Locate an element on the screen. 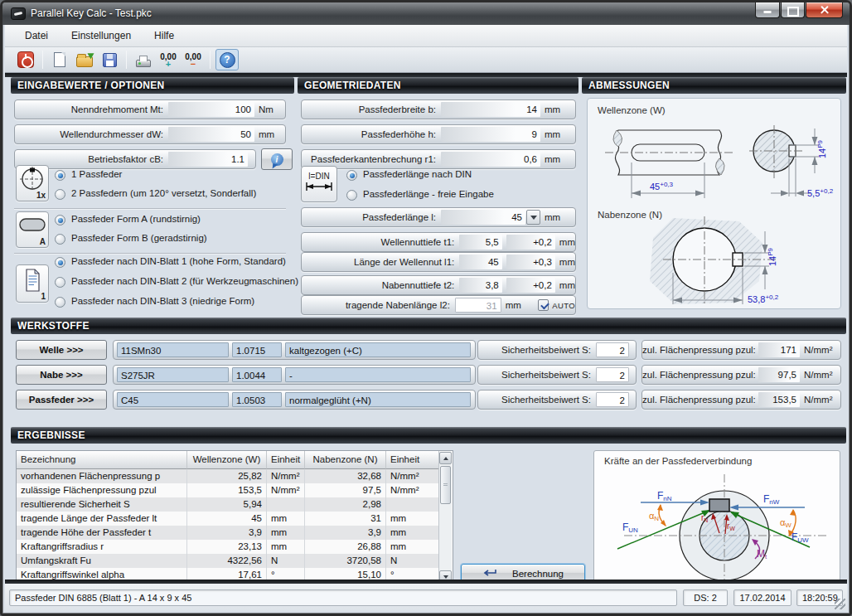 Image resolution: width=852 pixels, height=616 pixels. din-sheet-icon: 1 is located at coordinates (32, 284).